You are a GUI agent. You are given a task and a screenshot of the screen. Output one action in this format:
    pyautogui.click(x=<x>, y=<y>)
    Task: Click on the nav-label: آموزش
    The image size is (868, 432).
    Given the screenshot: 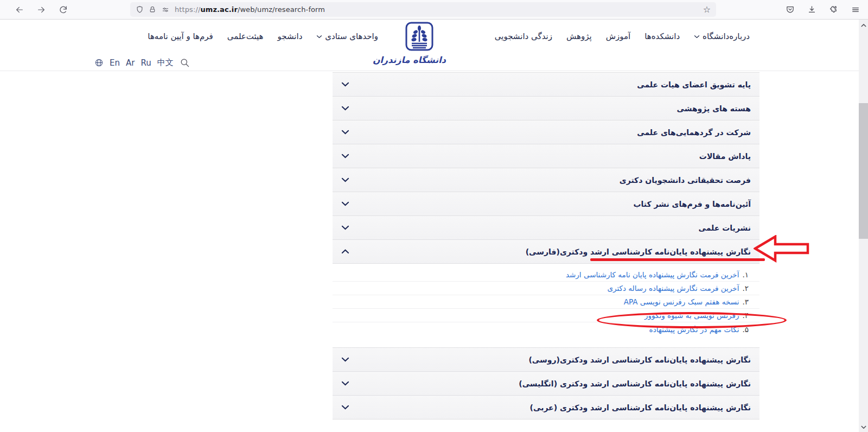 What is the action you would take?
    pyautogui.click(x=618, y=36)
    